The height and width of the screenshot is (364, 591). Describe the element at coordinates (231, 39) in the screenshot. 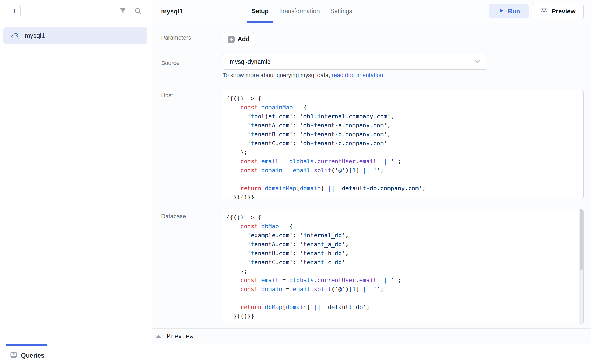

I see `plus-icon` at that location.